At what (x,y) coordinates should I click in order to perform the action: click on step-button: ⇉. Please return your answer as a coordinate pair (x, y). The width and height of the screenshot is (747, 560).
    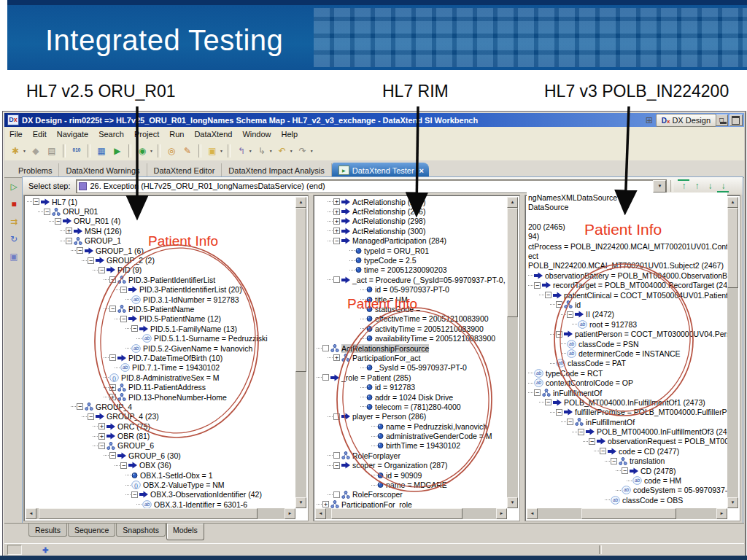
    Looking at the image, I should click on (14, 222).